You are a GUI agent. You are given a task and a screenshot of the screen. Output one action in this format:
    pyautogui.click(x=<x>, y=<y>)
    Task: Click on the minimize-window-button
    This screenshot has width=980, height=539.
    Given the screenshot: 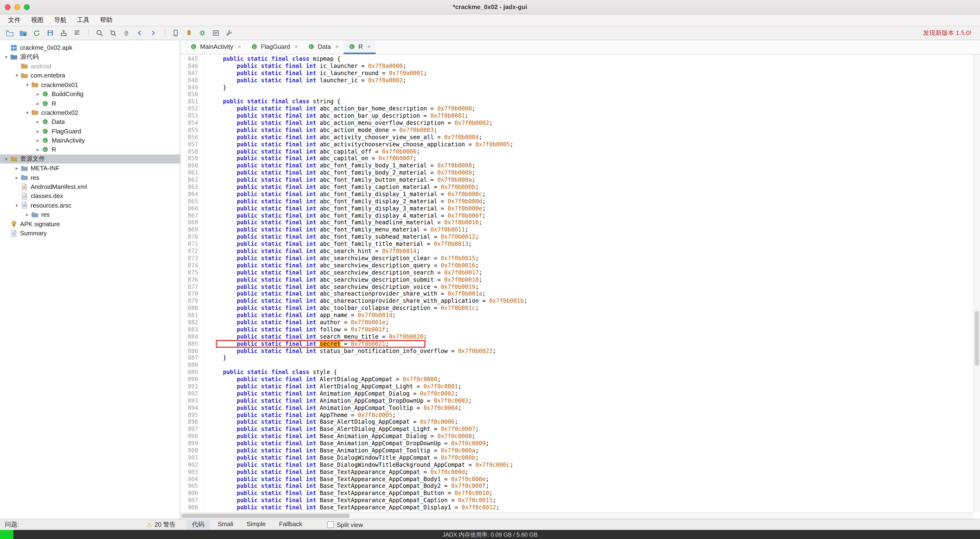 What is the action you would take?
    pyautogui.click(x=18, y=7)
    